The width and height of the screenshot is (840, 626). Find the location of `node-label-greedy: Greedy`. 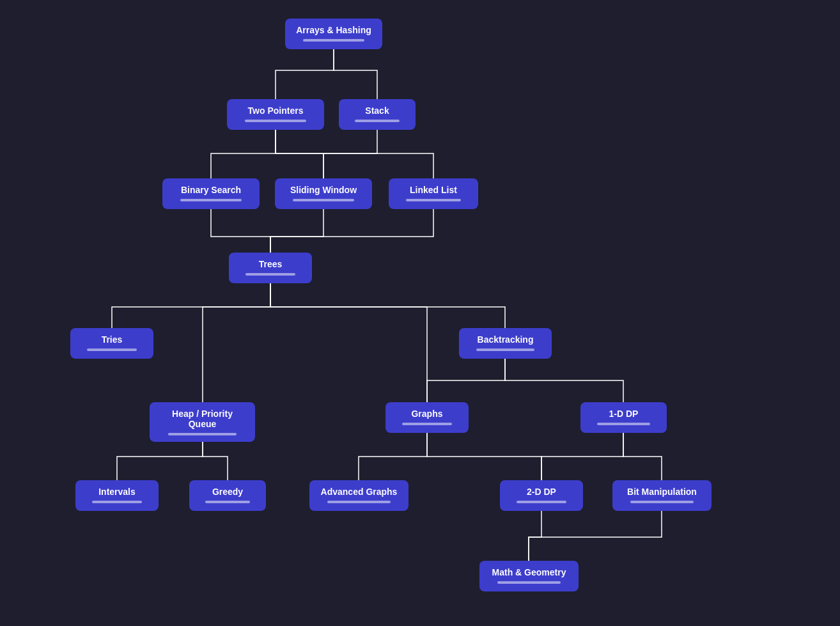

node-label-greedy: Greedy is located at coordinates (228, 492).